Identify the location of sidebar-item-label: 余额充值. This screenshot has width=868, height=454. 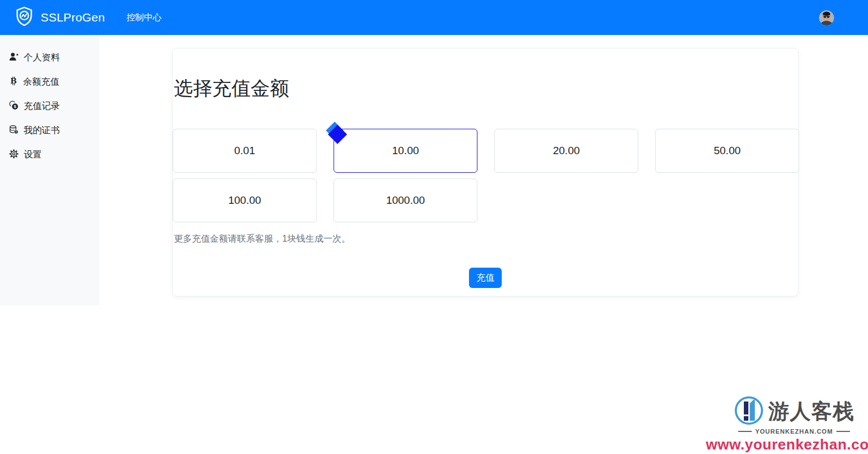
(41, 82).